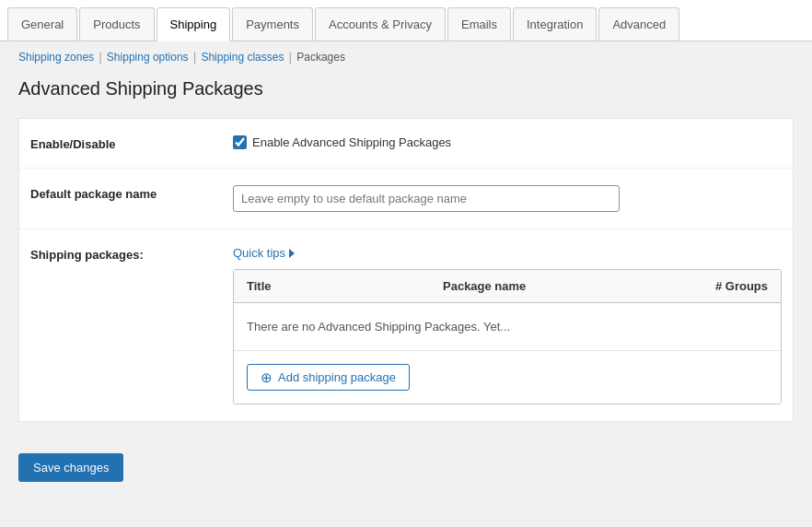 This screenshot has height=527, width=812. I want to click on col-package-name-header: Package name, so click(541, 286).